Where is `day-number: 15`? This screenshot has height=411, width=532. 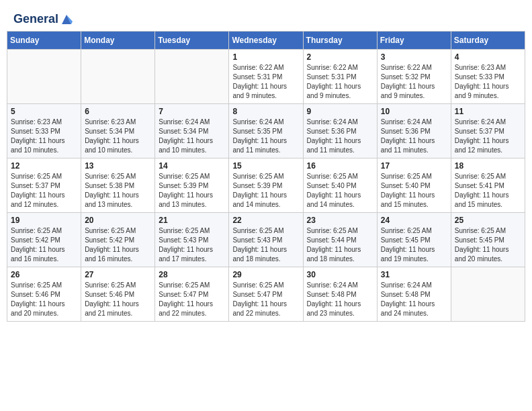 day-number: 15 is located at coordinates (266, 166).